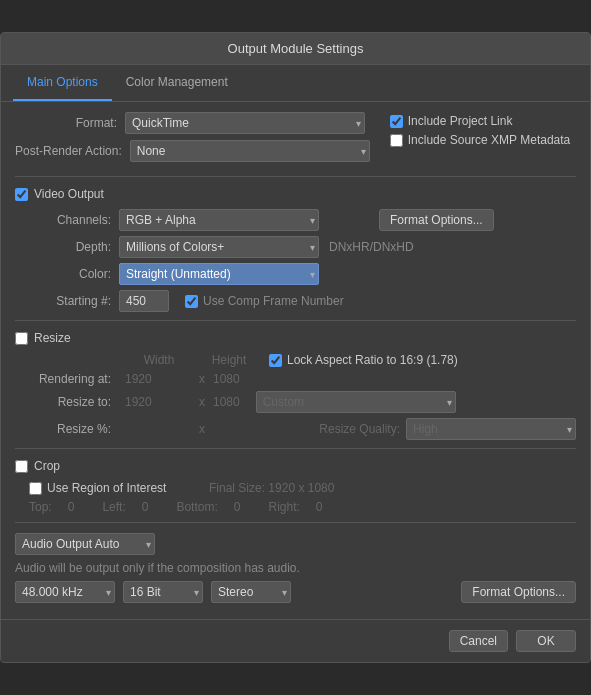 This screenshot has height=695, width=591. Describe the element at coordinates (296, 48) in the screenshot. I see `dialog-title: Output Module Settings` at that location.